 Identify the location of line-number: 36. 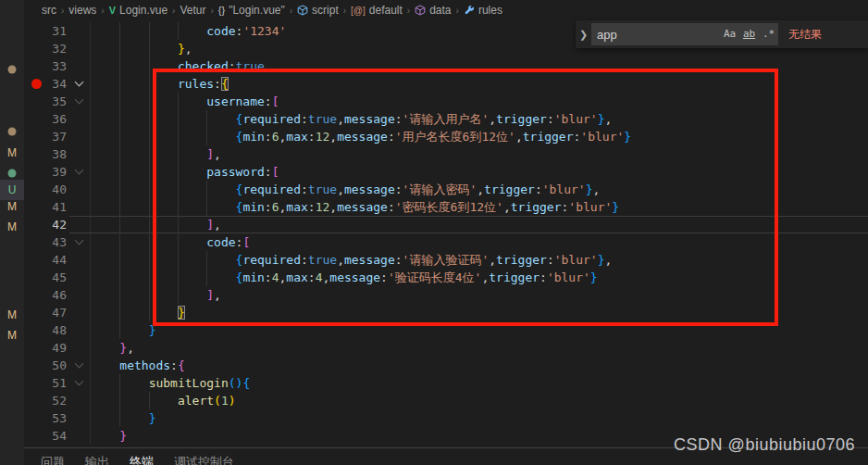
(45, 119).